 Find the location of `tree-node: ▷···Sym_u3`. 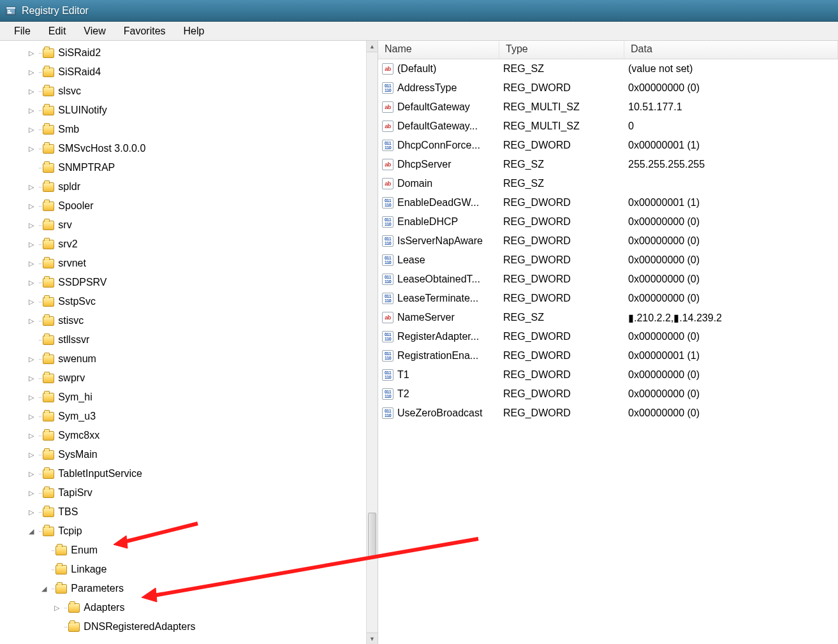

tree-node: ▷···Sym_u3 is located at coordinates (191, 416).